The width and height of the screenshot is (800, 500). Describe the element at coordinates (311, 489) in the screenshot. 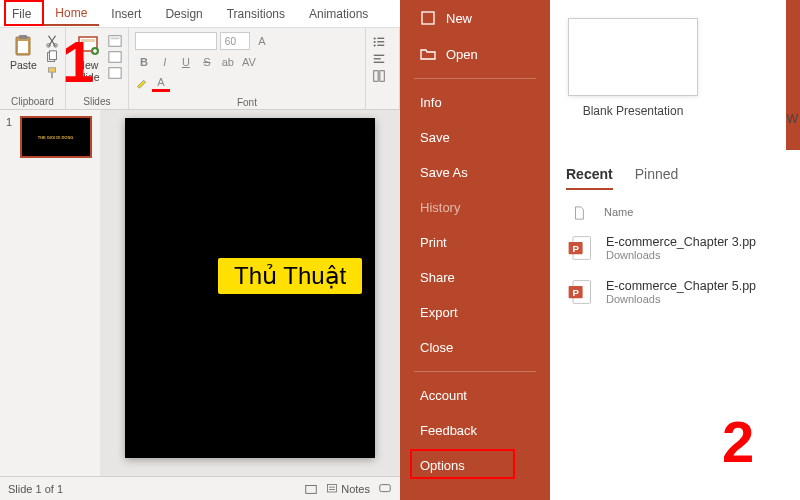

I see `spellcheck-icon` at that location.